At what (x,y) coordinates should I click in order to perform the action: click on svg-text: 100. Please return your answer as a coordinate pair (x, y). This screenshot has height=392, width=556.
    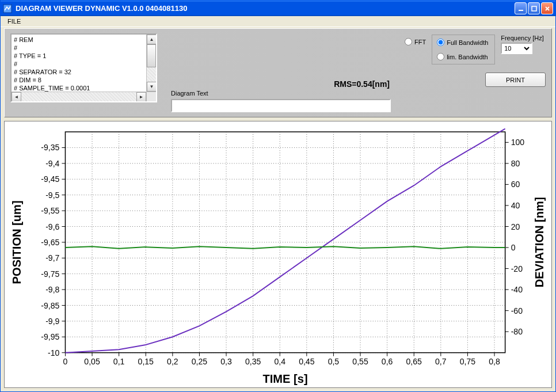
    Looking at the image, I should click on (518, 142).